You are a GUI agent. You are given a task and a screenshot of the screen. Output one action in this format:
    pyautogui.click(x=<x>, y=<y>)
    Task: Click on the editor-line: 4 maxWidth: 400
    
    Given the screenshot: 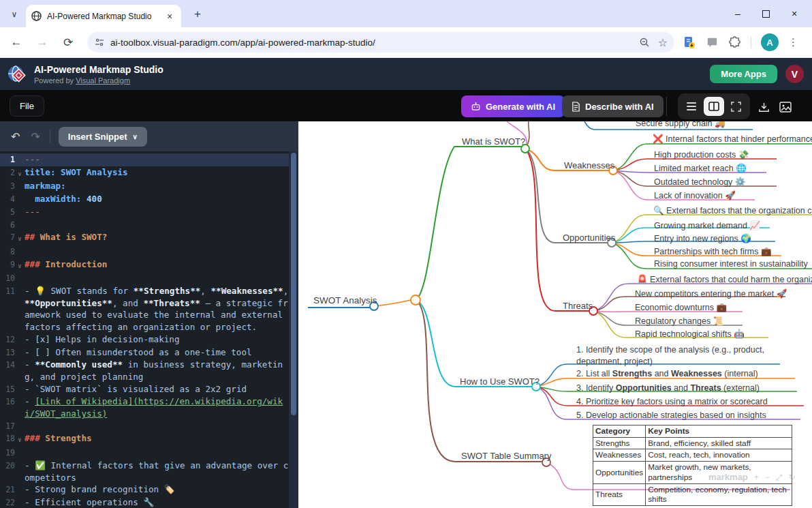 What is the action you would take?
    pyautogui.click(x=144, y=199)
    